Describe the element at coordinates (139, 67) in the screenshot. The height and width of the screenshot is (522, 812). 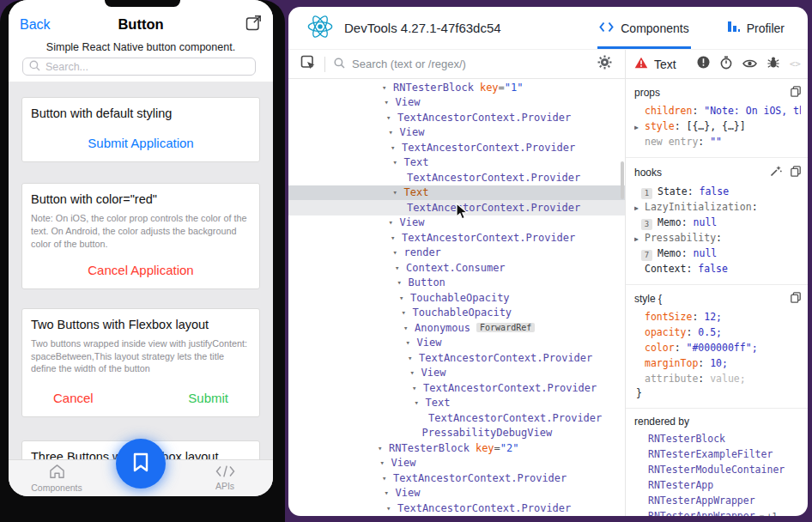
I see `phone-search-box` at that location.